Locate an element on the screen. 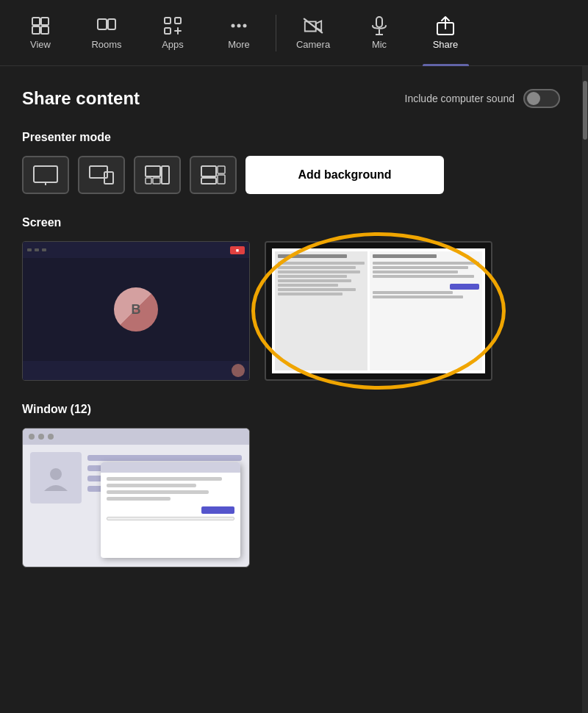 The height and width of the screenshot is (713, 588). share-icon is located at coordinates (445, 26).